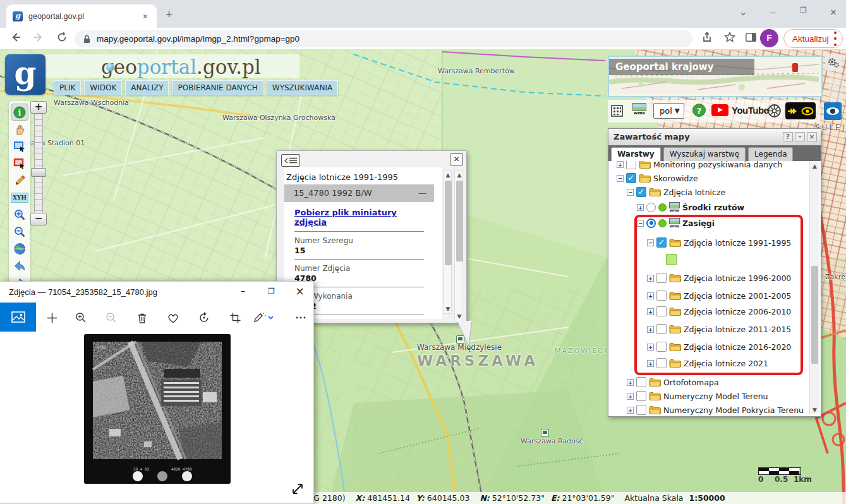 This screenshot has width=846, height=504. What do you see at coordinates (737, 347) in the screenshot?
I see `layer-label: Zdjęcia lotnicze 2016-2020` at bounding box center [737, 347].